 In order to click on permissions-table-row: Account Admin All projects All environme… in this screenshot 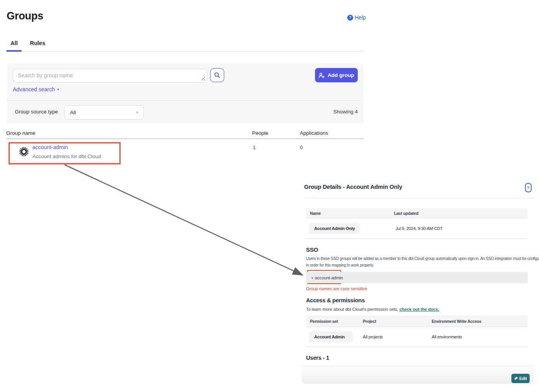, I will do `click(417, 337)`.